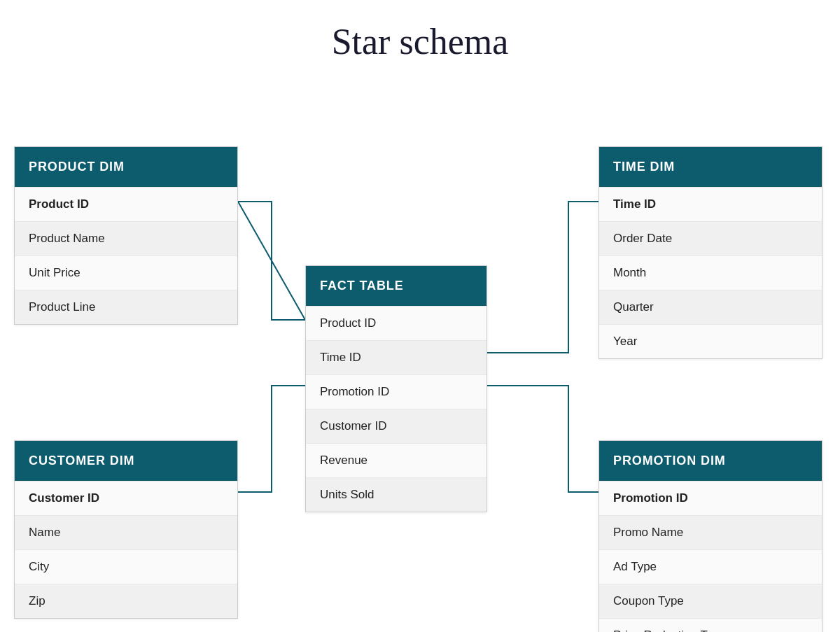 Image resolution: width=840 pixels, height=632 pixels. I want to click on page-title: Star schema, so click(420, 35).